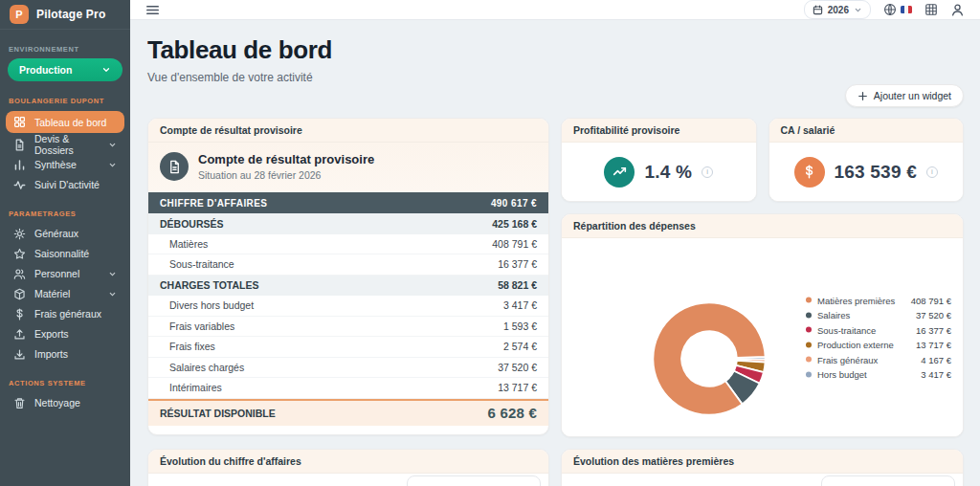 The image size is (980, 486). What do you see at coordinates (67, 144) in the screenshot?
I see `sidebar-item-label: Devis & Dossiers` at bounding box center [67, 144].